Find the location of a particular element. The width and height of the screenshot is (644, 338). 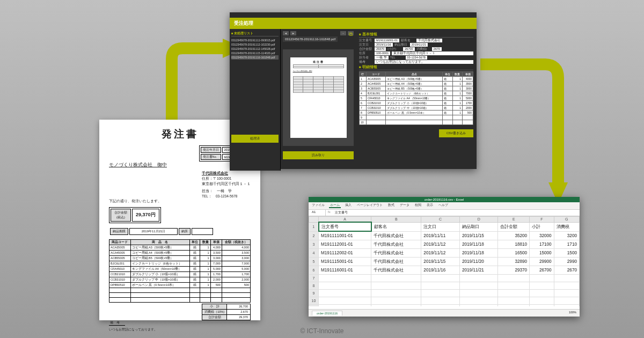

pdf-remarks: 備 考 いつもお世話になっております。 is located at coordinates (180, 326).